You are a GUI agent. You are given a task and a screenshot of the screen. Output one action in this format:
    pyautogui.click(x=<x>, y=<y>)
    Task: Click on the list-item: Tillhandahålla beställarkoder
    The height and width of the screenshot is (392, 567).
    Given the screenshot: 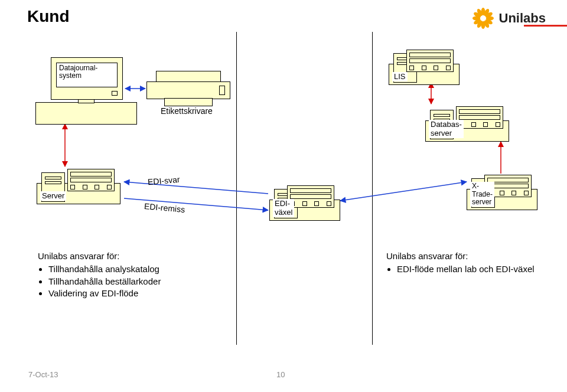 What is the action you would take?
    pyautogui.click(x=138, y=282)
    